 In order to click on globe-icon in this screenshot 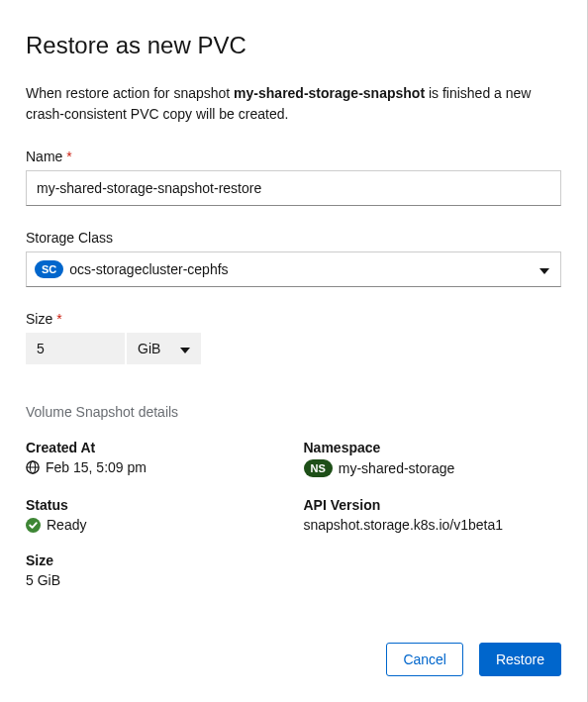, I will do `click(33, 467)`.